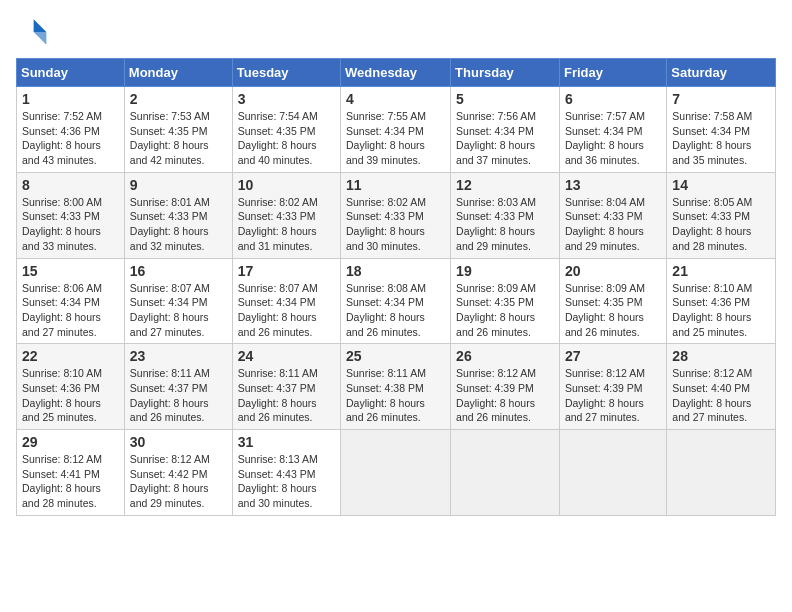 This screenshot has width=792, height=612. What do you see at coordinates (722, 73) in the screenshot?
I see `day-header-saturday: Saturday` at bounding box center [722, 73].